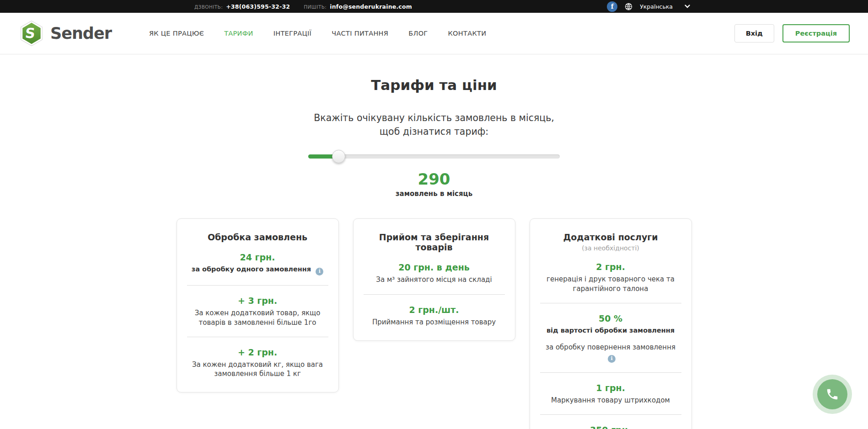 Image resolution: width=868 pixels, height=429 pixels. What do you see at coordinates (832, 394) in the screenshot?
I see `phone-icon` at bounding box center [832, 394].